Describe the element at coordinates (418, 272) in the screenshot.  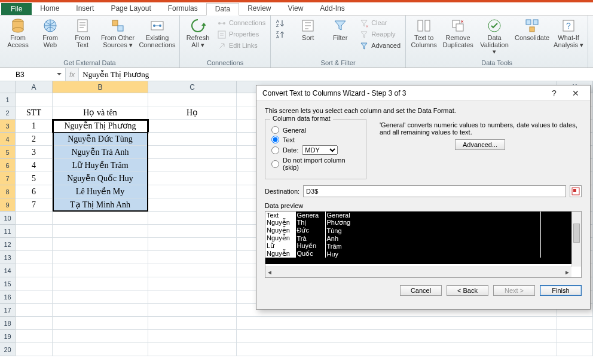
I see `preview-hscrollbar: ◄►` at that location.